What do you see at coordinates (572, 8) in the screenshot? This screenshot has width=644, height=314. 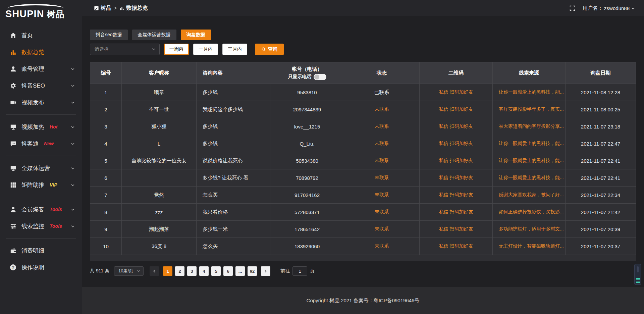 I see `fullscreen-icon` at bounding box center [572, 8].